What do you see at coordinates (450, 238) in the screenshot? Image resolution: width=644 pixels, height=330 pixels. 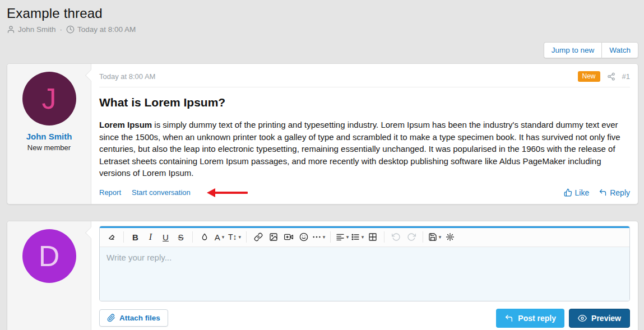 I see `settings-icon` at bounding box center [450, 238].